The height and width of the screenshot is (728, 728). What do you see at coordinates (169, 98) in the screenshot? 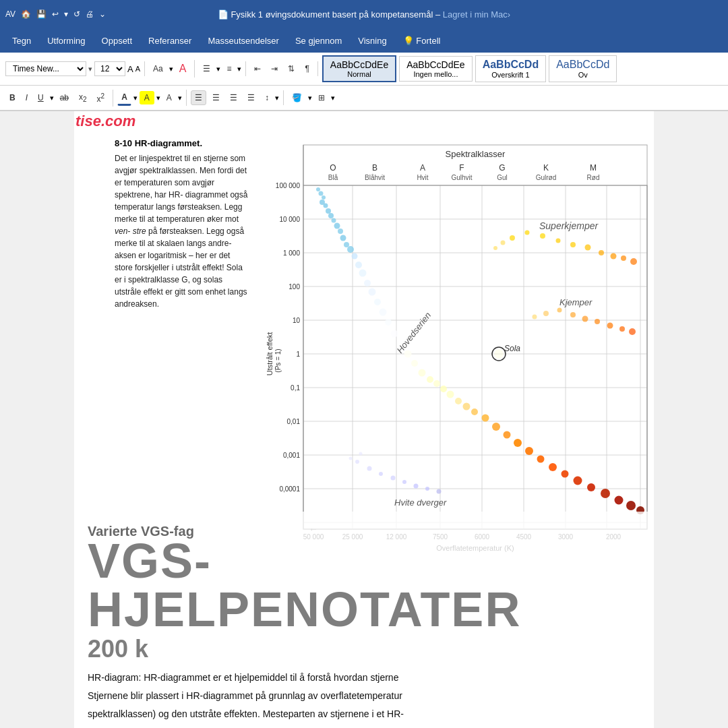
I see `text-effect-btn: A` at bounding box center [169, 98].